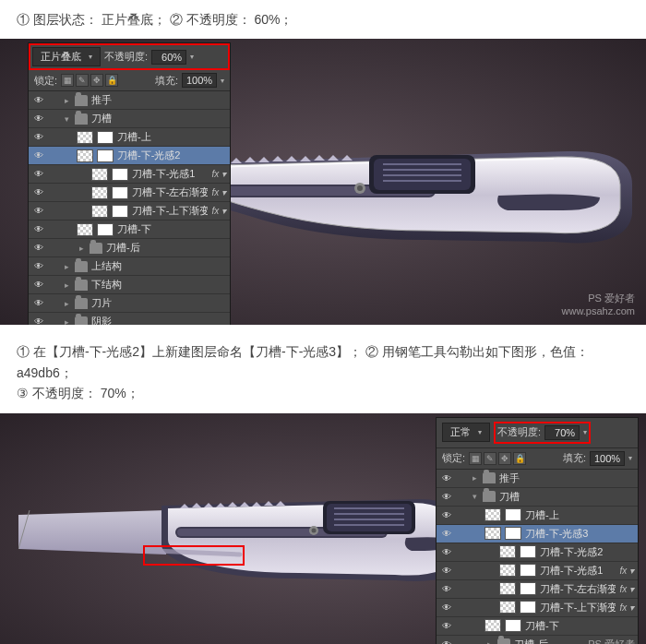 Image resolution: width=646 pixels, height=644 pixels. Describe the element at coordinates (323, 373) in the screenshot. I see `instruction-2: ① 在【刀槽-下-光感2】上新建图层命名【刀槽-下-光感3】； ② 用钢笔工具勾…` at that location.